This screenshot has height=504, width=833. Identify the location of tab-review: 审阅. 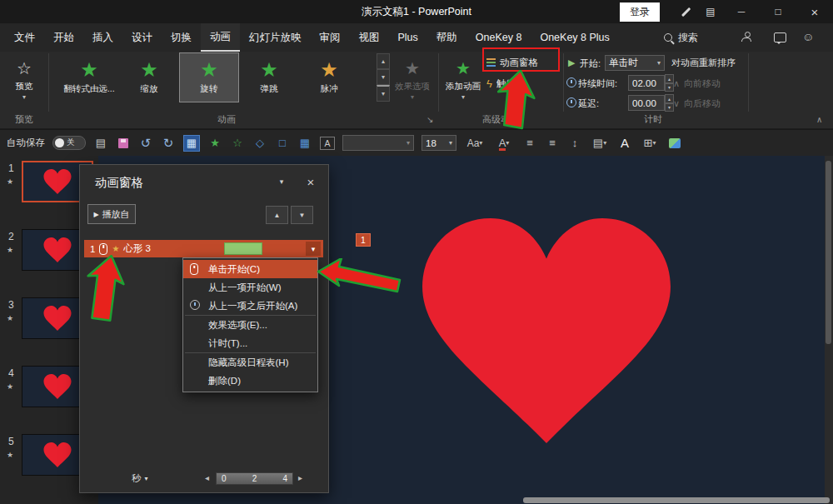
(330, 37).